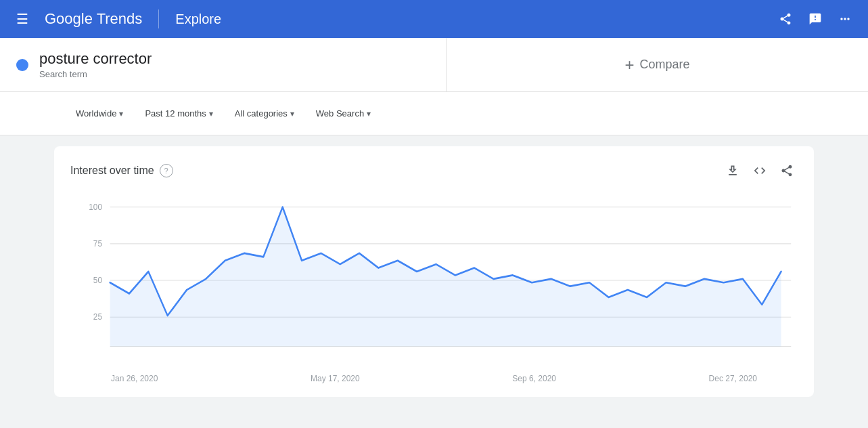 The image size is (868, 428). What do you see at coordinates (158, 19) in the screenshot?
I see `header-divider` at bounding box center [158, 19].